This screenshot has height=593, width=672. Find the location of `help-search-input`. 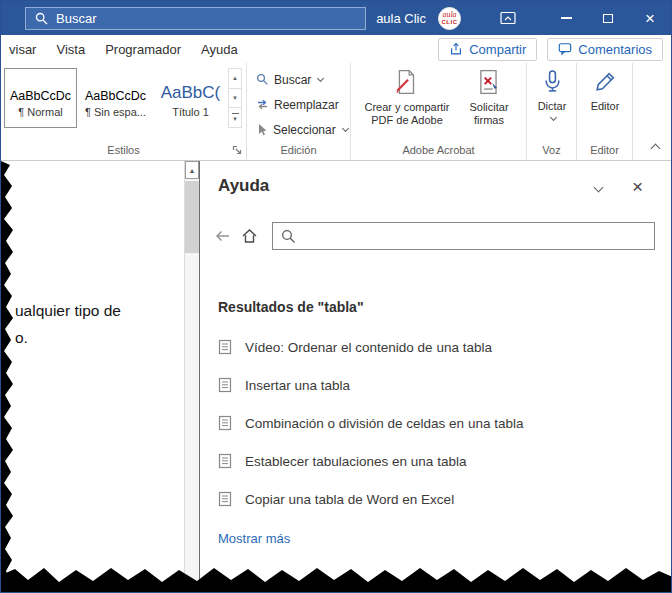

help-search-input is located at coordinates (478, 236).